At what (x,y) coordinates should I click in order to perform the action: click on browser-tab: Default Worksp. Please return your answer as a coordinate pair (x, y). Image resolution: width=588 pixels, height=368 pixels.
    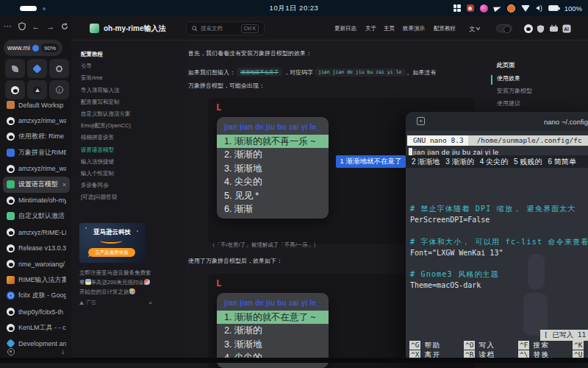
    Looking at the image, I should click on (37, 105).